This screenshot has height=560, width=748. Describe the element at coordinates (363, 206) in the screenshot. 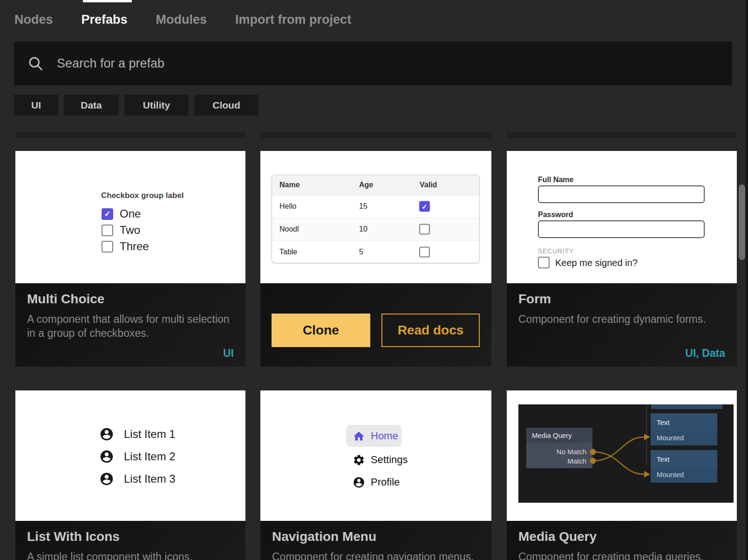

I see `table-cell-age: 15` at that location.